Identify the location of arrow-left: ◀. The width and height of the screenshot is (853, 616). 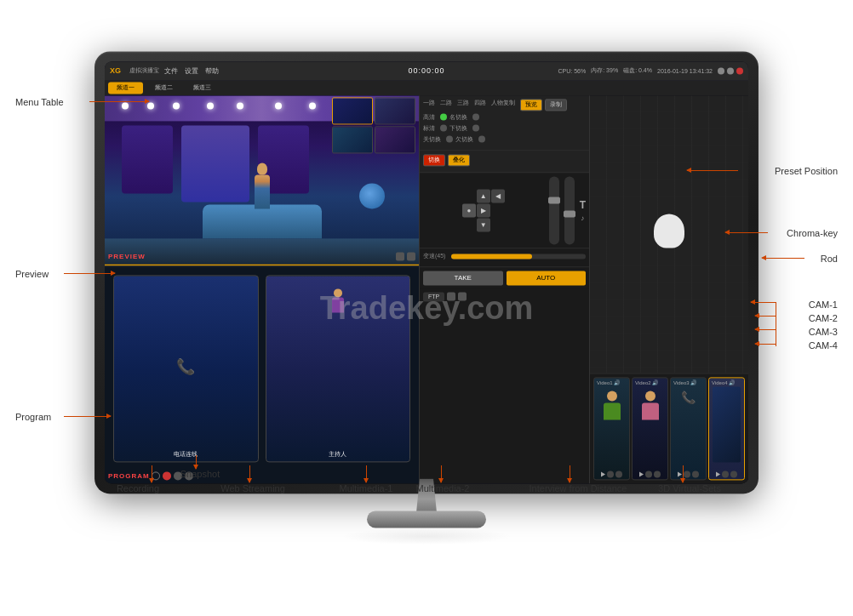
(498, 196).